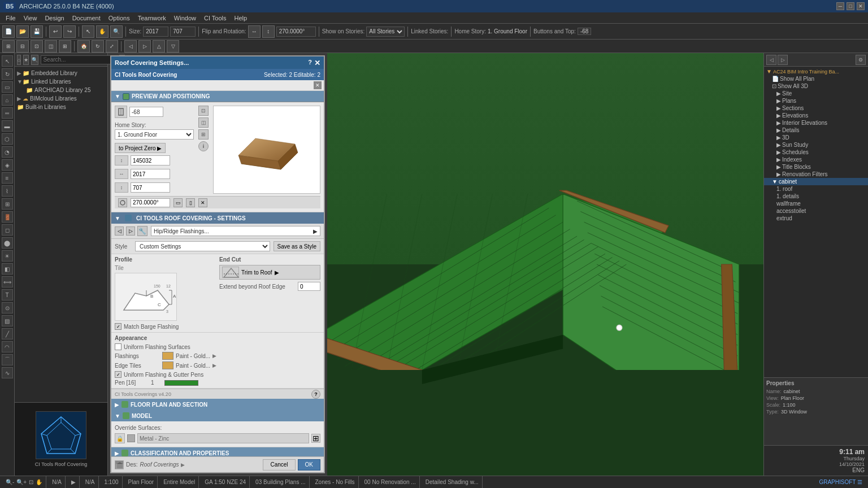  Describe the element at coordinates (7, 113) in the screenshot. I see `tool-beam: ═` at that location.